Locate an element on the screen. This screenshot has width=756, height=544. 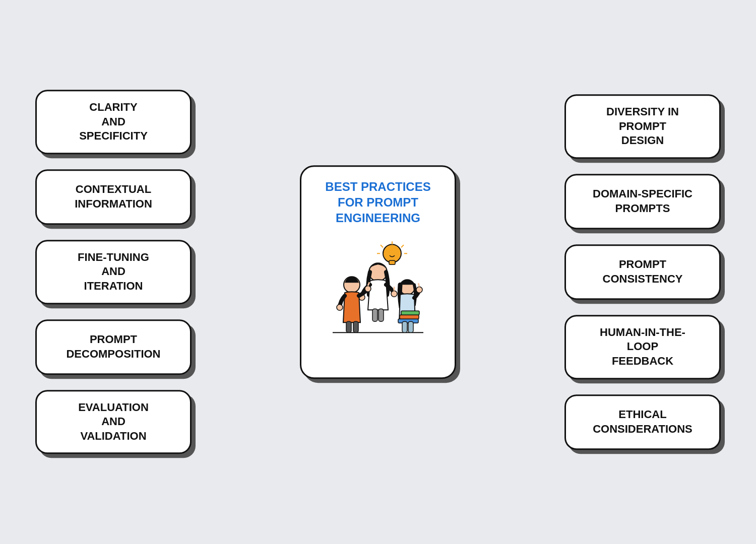
card-evaluation: EVALUATIONANDVALIDATION is located at coordinates (113, 422).